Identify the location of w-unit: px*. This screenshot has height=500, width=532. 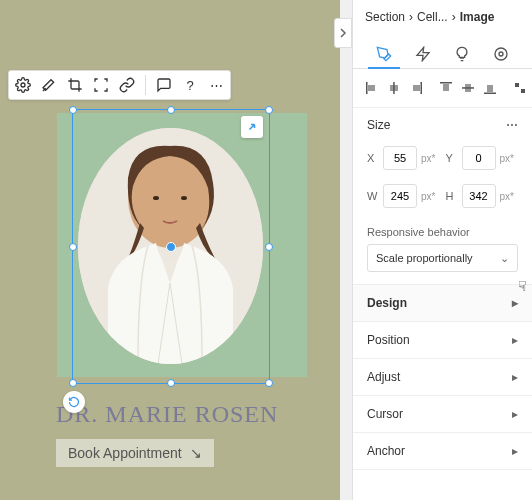
(428, 196).